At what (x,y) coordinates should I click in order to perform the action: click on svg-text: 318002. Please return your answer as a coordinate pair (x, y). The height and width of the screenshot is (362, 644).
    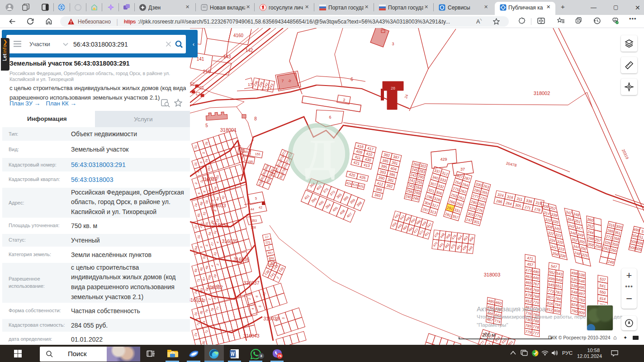
    Looking at the image, I should click on (542, 93).